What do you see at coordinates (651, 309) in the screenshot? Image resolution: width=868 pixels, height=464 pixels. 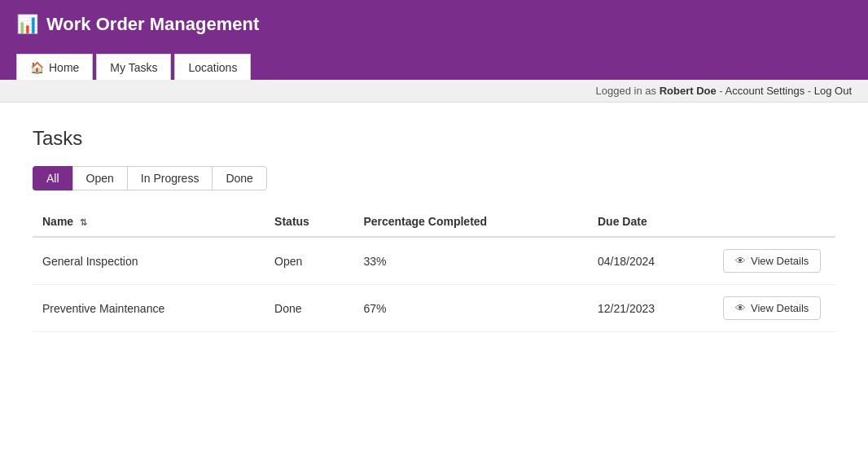 I see `task-due-date-cell: 12/21/2023` at bounding box center [651, 309].